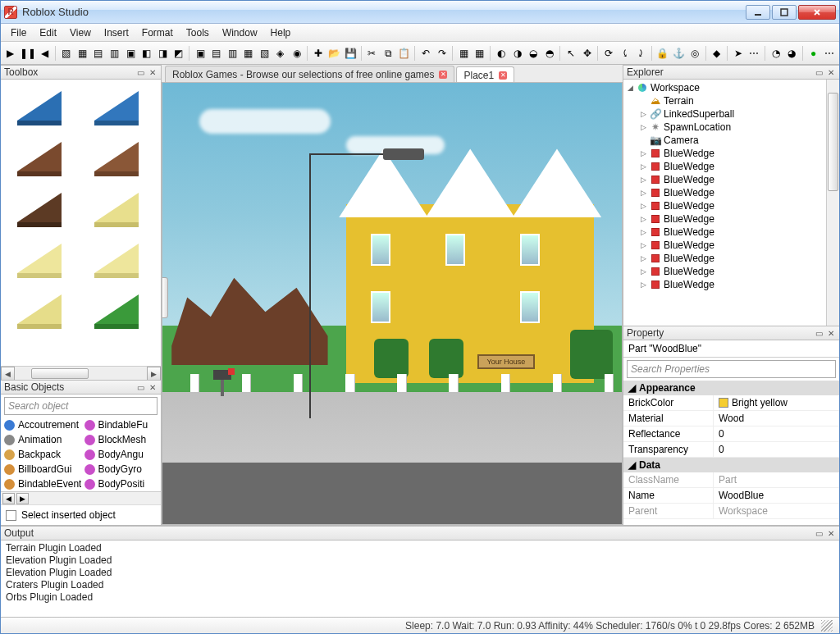 This screenshot has width=840, height=634. Describe the element at coordinates (297, 53) in the screenshot. I see `tool-icon: ◉` at that location.